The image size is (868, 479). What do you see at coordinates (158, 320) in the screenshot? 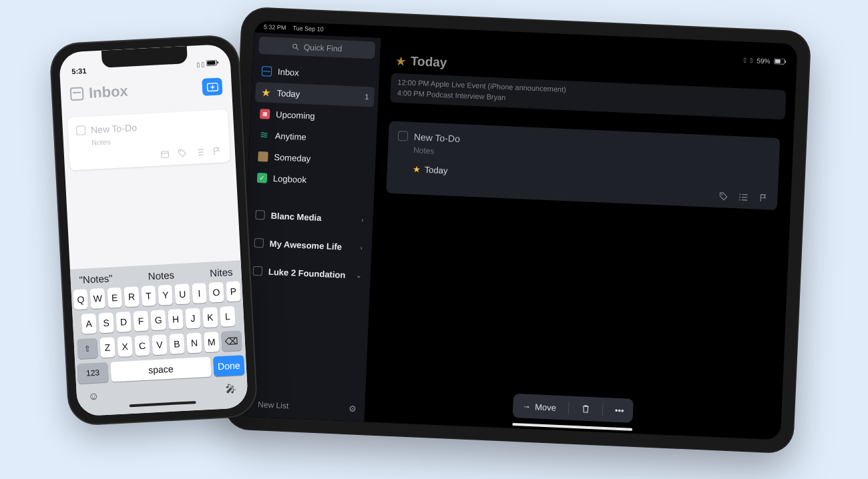
I see `key-g: G` at bounding box center [158, 320].